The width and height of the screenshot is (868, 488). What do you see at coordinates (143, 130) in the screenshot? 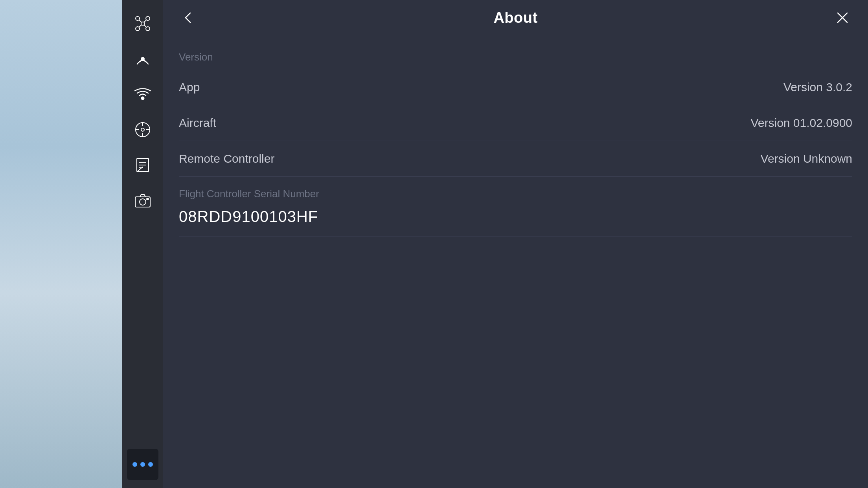
I see `sidebar-item-compass` at bounding box center [143, 130].